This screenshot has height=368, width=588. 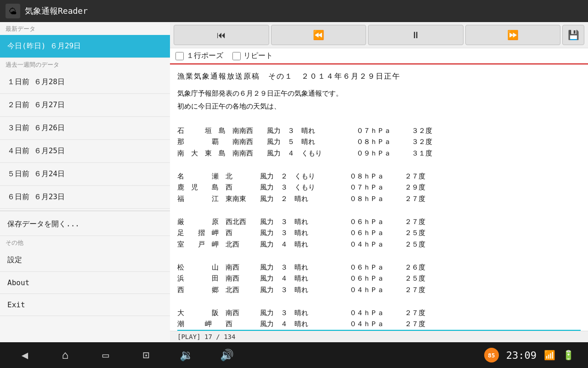 What do you see at coordinates (227, 355) in the screenshot?
I see `nav-volume-up-icon: 🔊` at bounding box center [227, 355].